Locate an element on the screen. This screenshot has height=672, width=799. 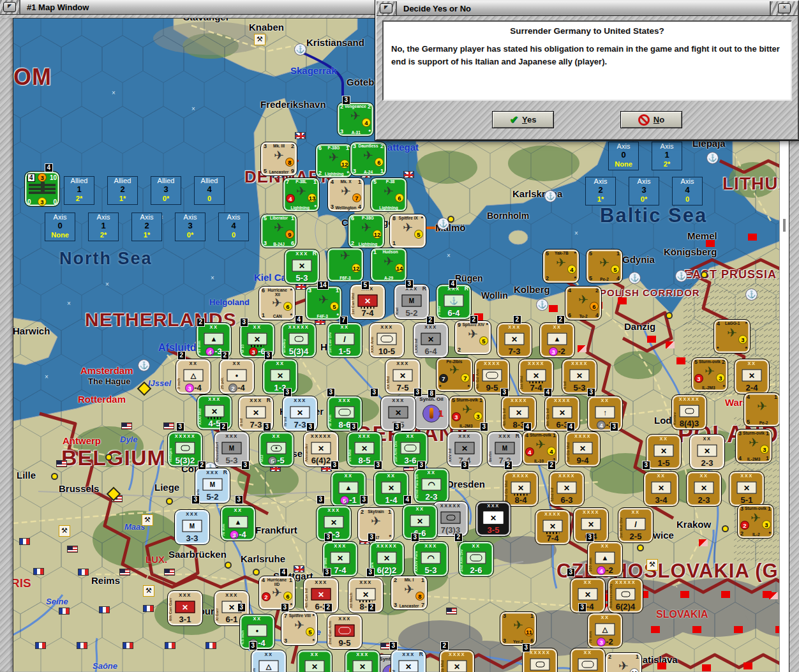
stack-count-marker: 7 is located at coordinates (343, 320).